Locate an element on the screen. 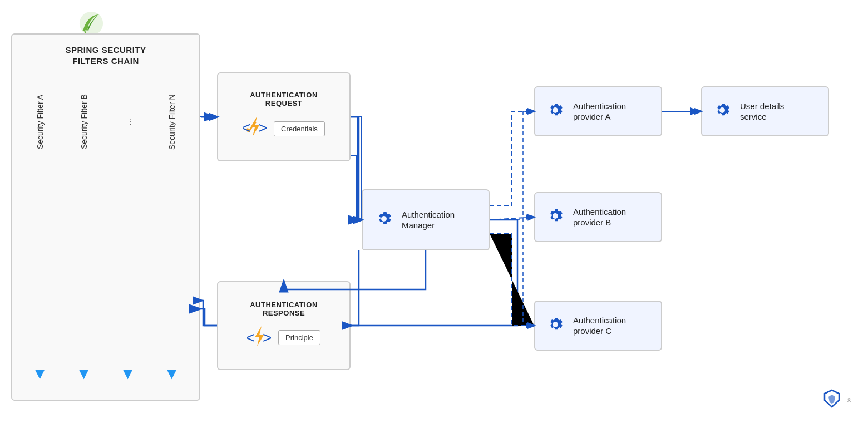  user-details-gear-icon is located at coordinates (722, 111).